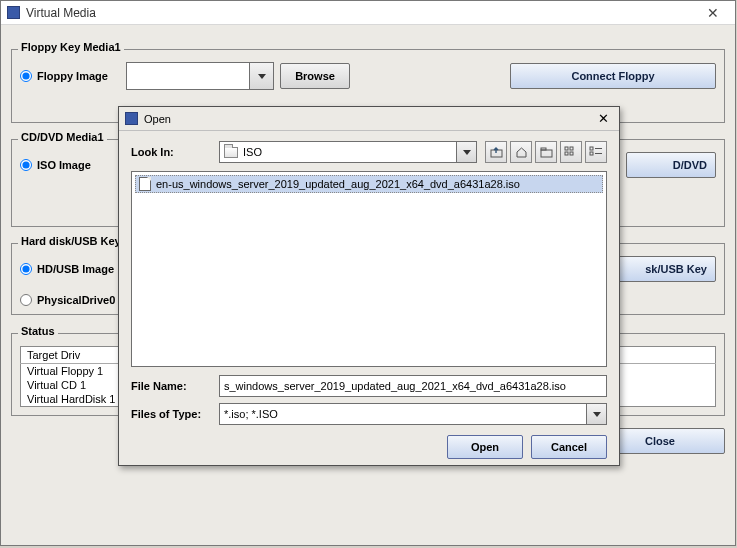 The width and height of the screenshot is (737, 548). Describe the element at coordinates (262, 76) in the screenshot. I see `floppy-path-dropdown` at that location.